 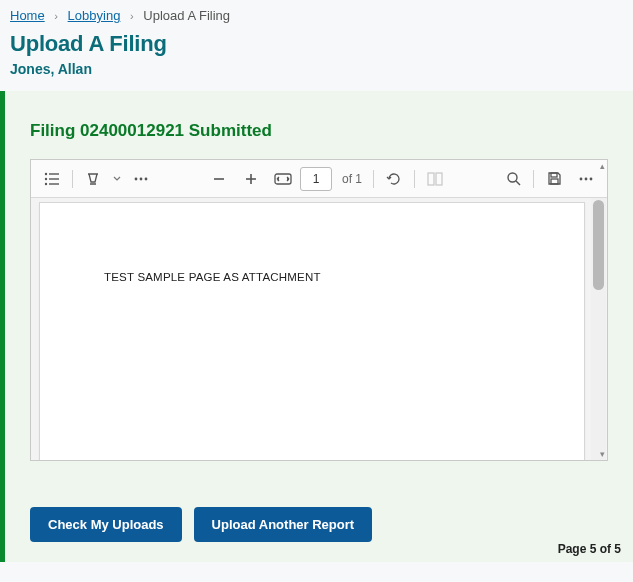 What do you see at coordinates (251, 179) in the screenshot?
I see `zoom-in-icon` at bounding box center [251, 179].